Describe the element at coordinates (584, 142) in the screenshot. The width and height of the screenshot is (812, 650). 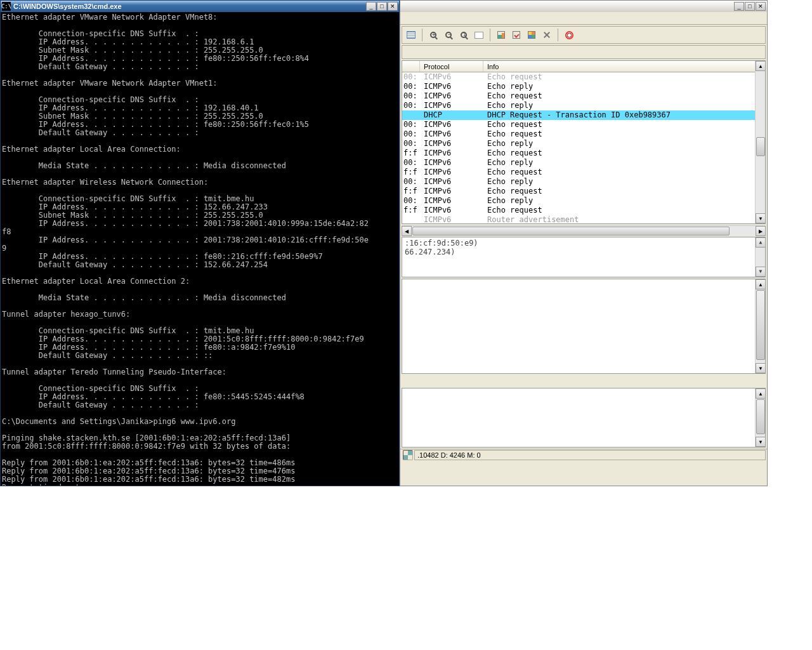
I see `packet-list-pane: Protocol Info 00:ICMPv6Echo request00:IC…` at that location.